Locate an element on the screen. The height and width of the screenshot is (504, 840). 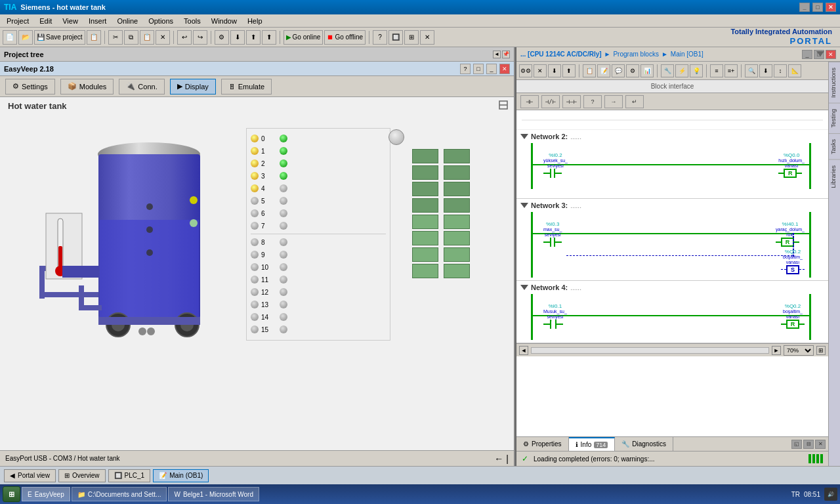
plc1-tab: 🔲 PLC_1 is located at coordinates (130, 476).